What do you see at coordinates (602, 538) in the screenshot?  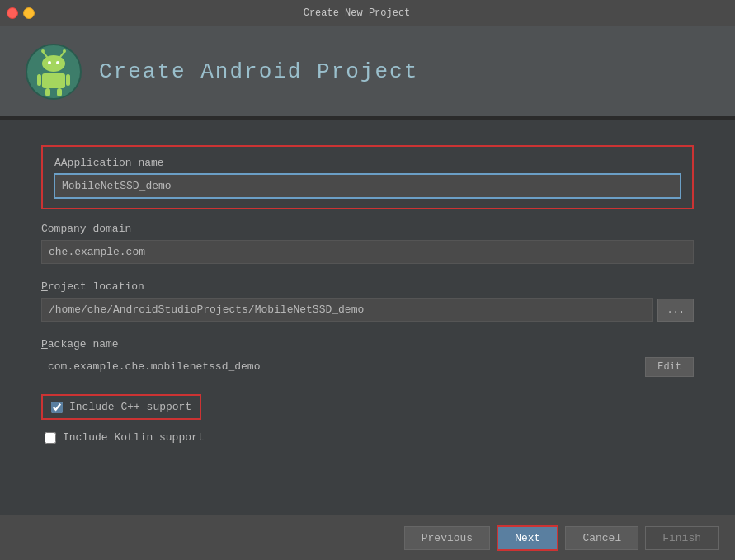 I see `cancel-button: Cancel` at bounding box center [602, 538].